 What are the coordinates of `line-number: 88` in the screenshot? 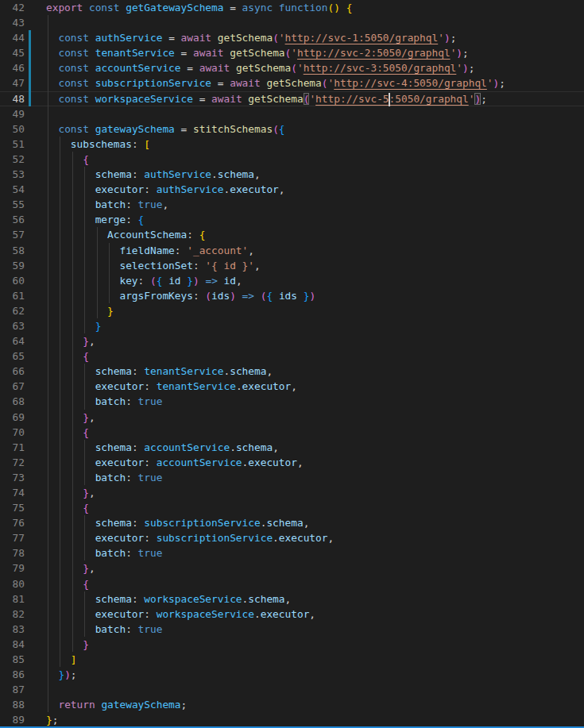 It's located at (13, 705).